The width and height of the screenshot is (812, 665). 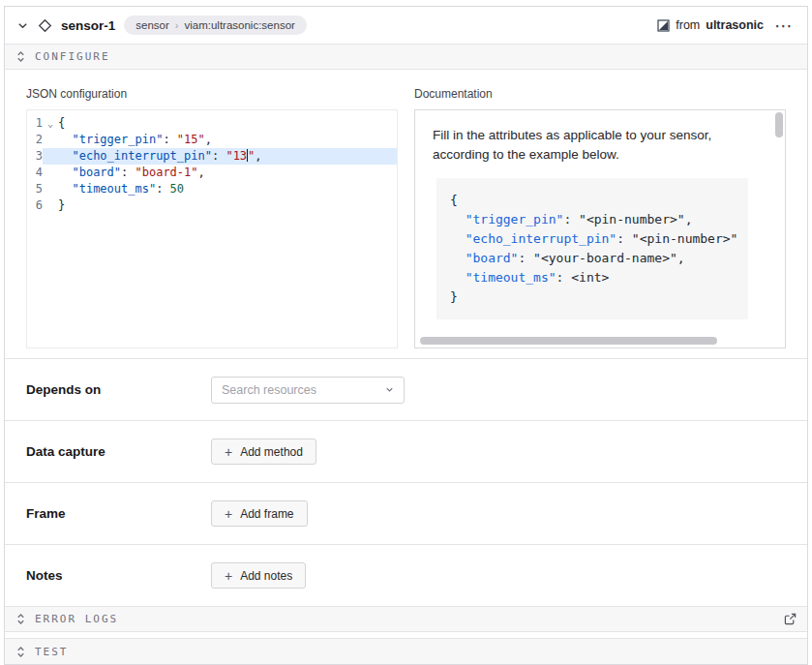 What do you see at coordinates (271, 452) in the screenshot?
I see `add-method-button-label: Add method` at bounding box center [271, 452].